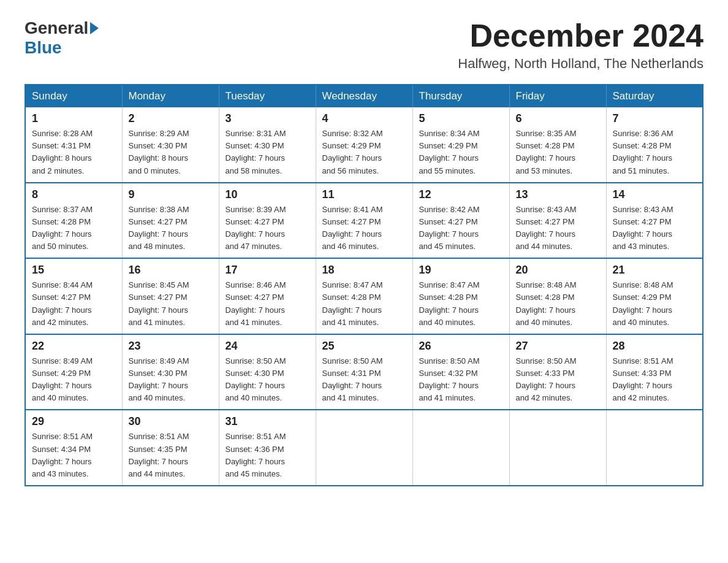  I want to click on calendar-cell: 24Sunrise: 8:50 AMSunset: 4:30 PMDayligh…, so click(267, 372).